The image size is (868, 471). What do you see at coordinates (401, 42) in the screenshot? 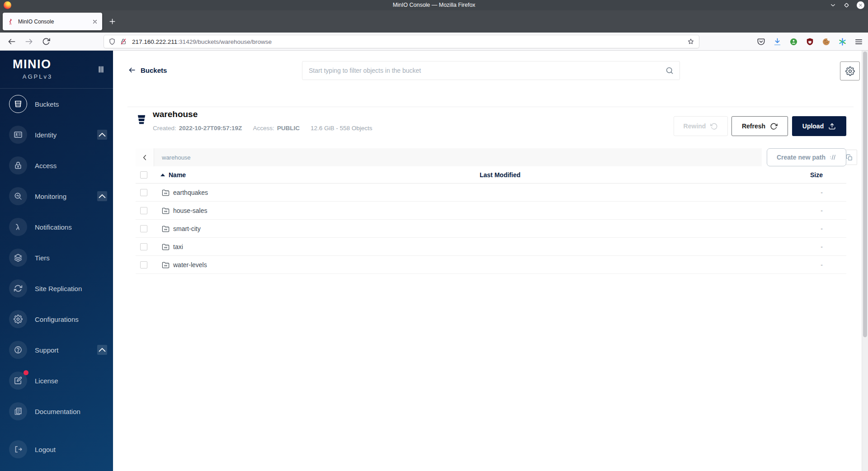
I see `url-bar: 217.160.222.211:31429/buckets/warehouse/…` at bounding box center [401, 42].